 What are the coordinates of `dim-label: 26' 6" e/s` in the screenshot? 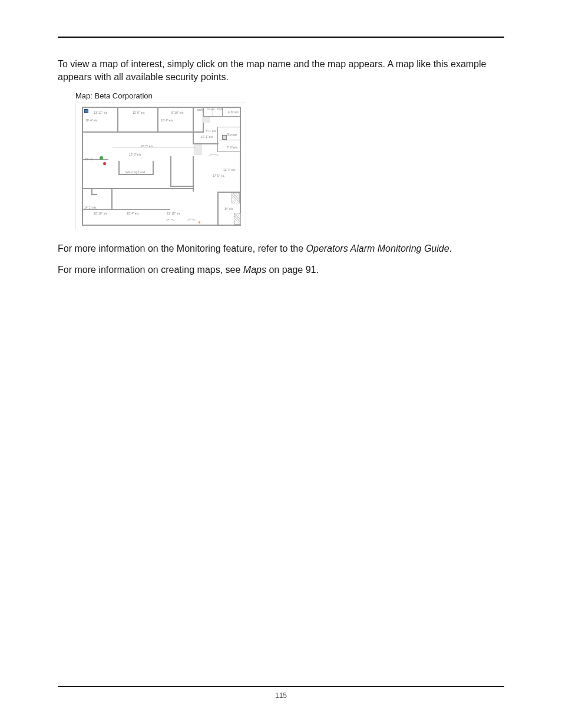 It's located at (147, 146).